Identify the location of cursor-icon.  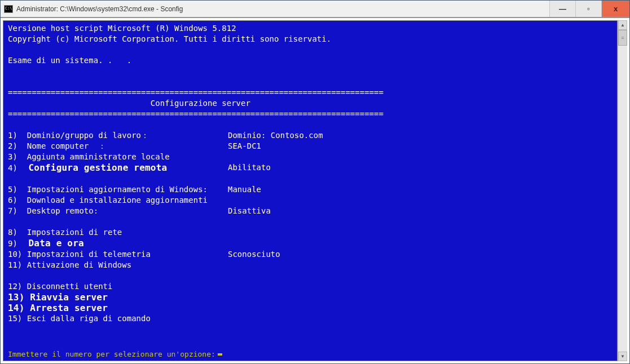
(220, 354).